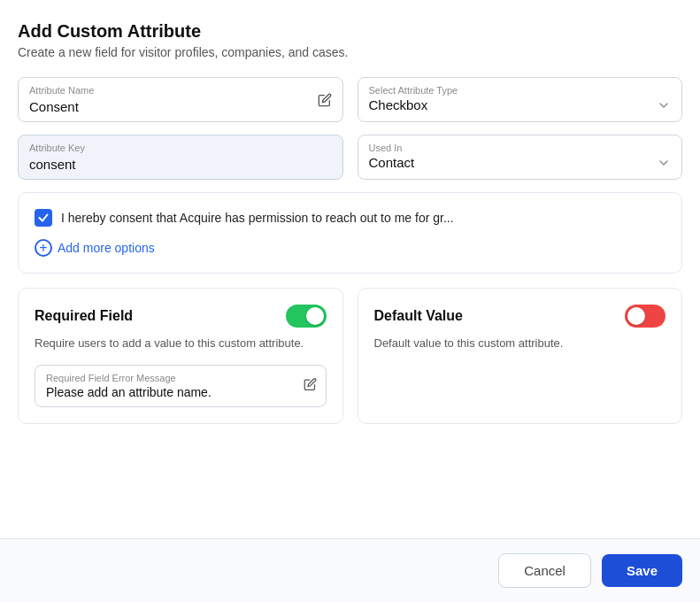 This screenshot has width=700, height=602. Describe the element at coordinates (350, 158) in the screenshot. I see `form-row-2: Attribute Key consent Used In Contact` at that location.